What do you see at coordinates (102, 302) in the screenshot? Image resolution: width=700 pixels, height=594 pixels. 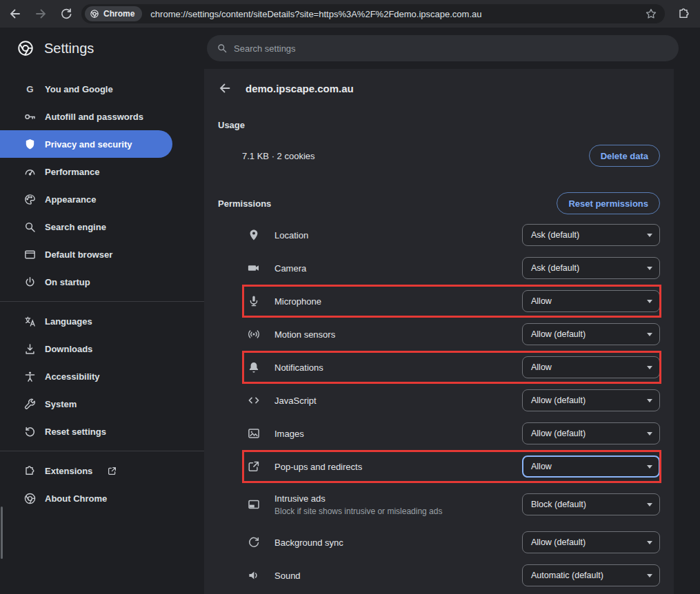 I see `sidebar-divider` at bounding box center [102, 302].